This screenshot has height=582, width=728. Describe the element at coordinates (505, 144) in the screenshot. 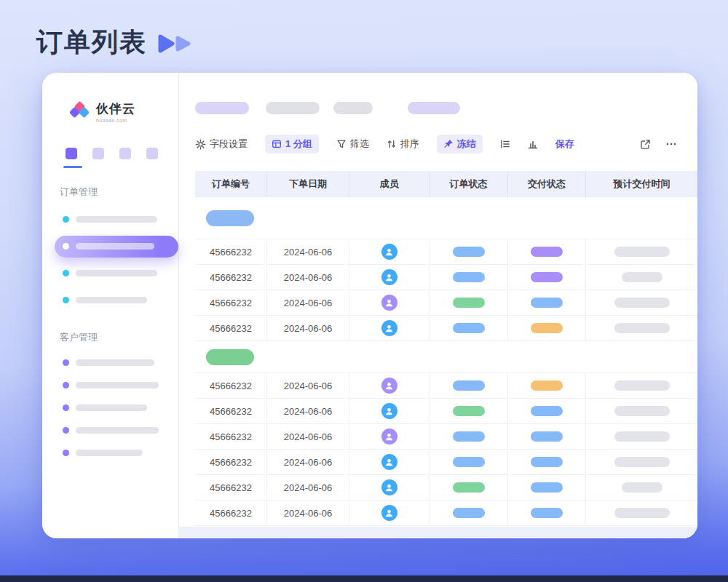

I see `toolbar-row-height` at that location.